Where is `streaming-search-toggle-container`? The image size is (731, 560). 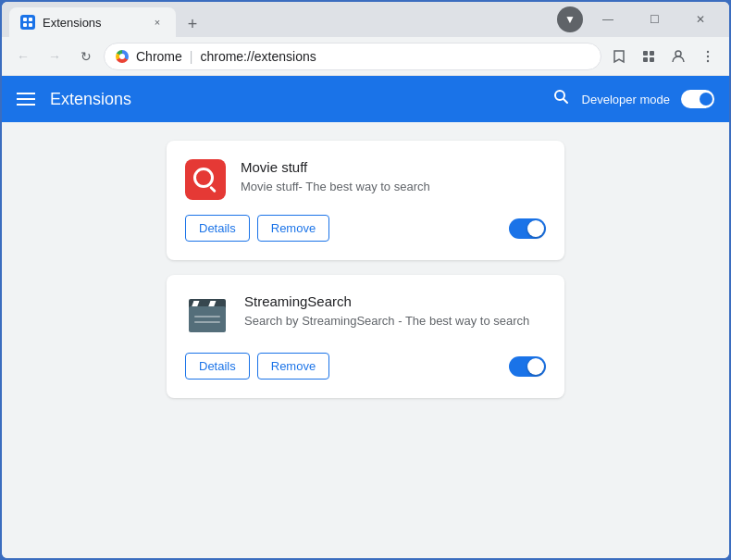
streaming-search-toggle-container is located at coordinates (527, 367).